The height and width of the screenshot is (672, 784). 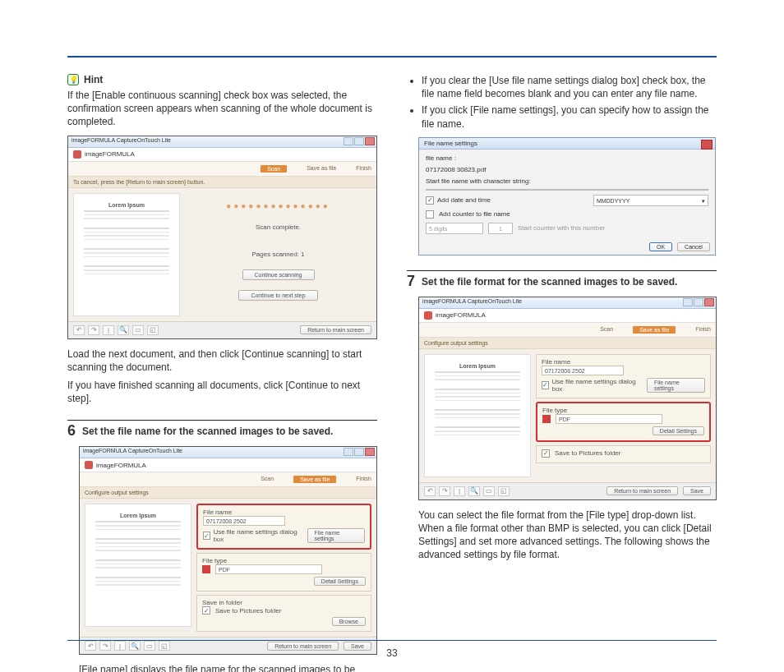 What do you see at coordinates (549, 282) in the screenshot?
I see `step-title: Set the file format for the scanned imag…` at bounding box center [549, 282].